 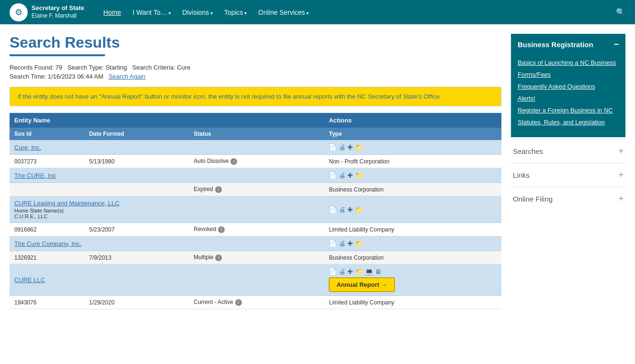 What do you see at coordinates (378, 272) in the screenshot?
I see `action-icon-item: 🖥` at bounding box center [378, 272].